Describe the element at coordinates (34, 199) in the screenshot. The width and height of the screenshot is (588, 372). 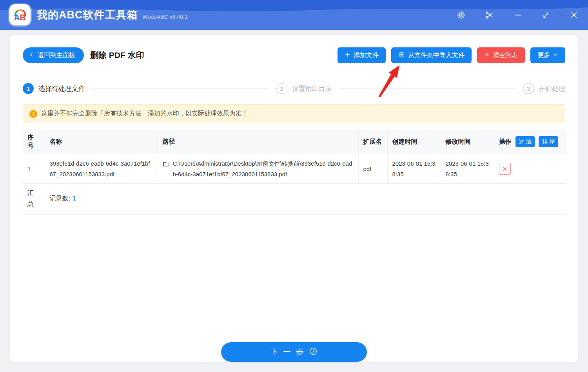
I see `summary-label: 汇总` at that location.